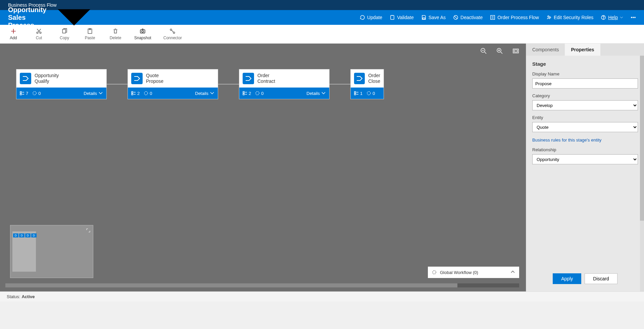 This screenshot has width=644, height=329. What do you see at coordinates (392, 17) in the screenshot?
I see `clipboard-icon` at bounding box center [392, 17].